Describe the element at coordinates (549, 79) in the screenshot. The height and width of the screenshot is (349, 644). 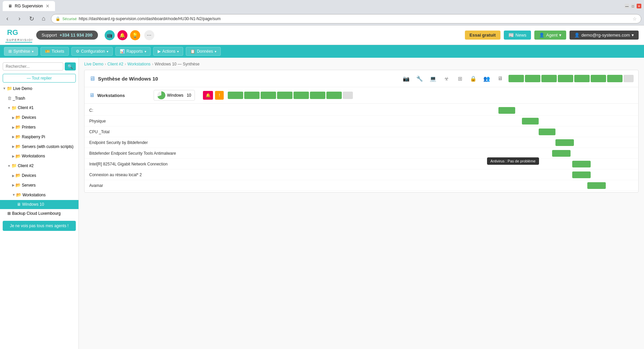
I see `hbar3` at that location.